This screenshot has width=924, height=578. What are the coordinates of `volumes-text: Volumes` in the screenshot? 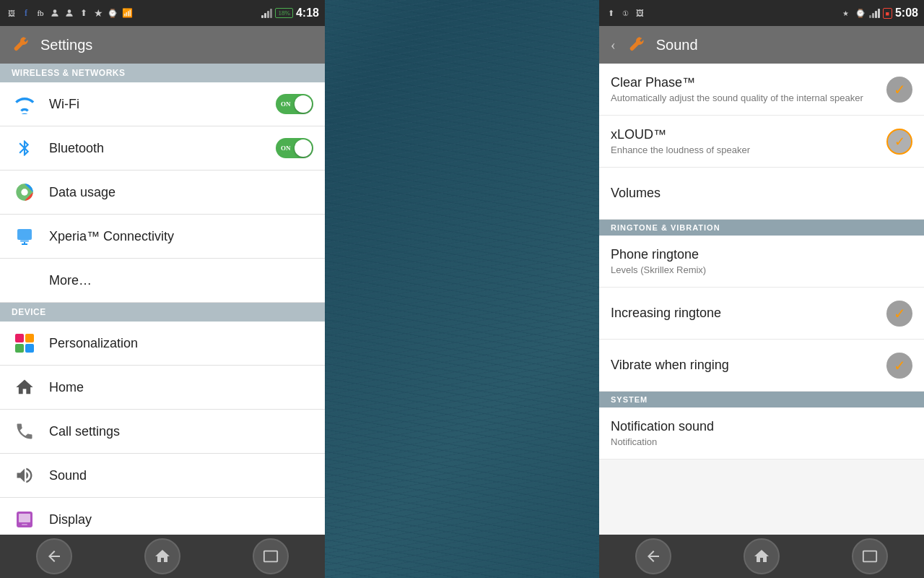 It's located at (762, 194).